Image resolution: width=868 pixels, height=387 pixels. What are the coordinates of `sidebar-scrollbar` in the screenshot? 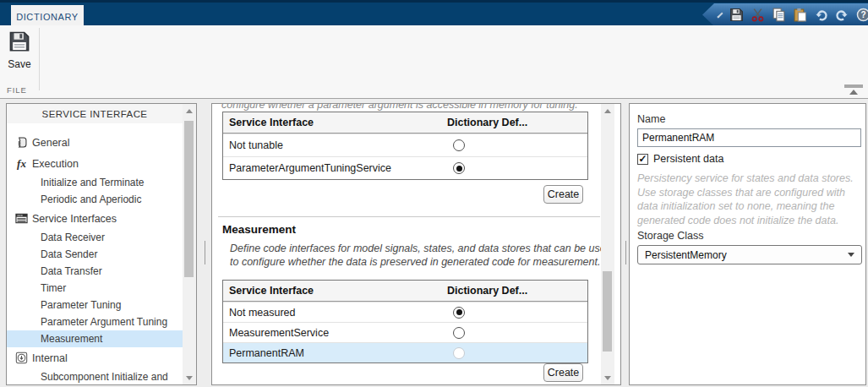 It's located at (189, 244).